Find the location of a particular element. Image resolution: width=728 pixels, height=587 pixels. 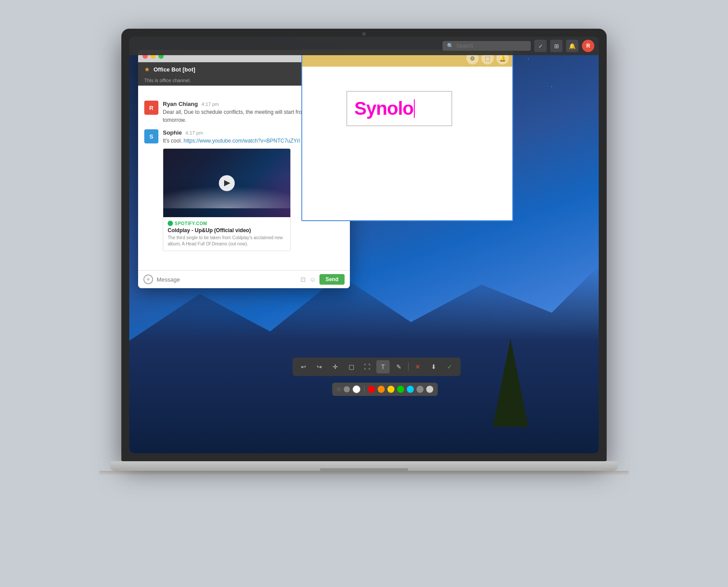

color-cyan is located at coordinates (410, 389).